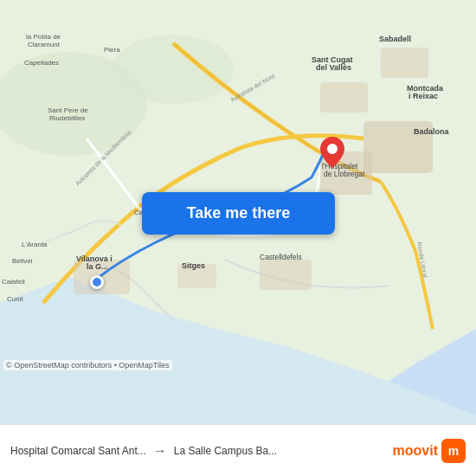  Describe the element at coordinates (88, 365) in the screenshot. I see `map-attribution: © OpenStreetMap contributors • OpenMapTi…` at that location.